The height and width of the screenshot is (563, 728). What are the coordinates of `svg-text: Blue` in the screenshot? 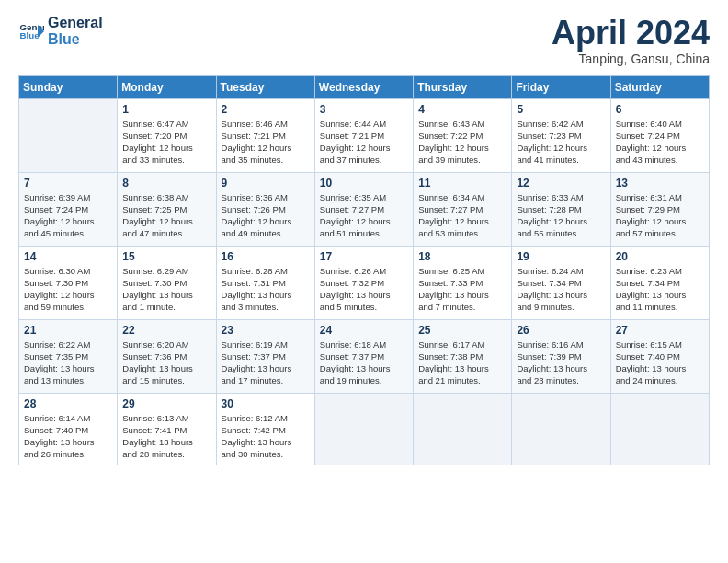 It's located at (29, 35).